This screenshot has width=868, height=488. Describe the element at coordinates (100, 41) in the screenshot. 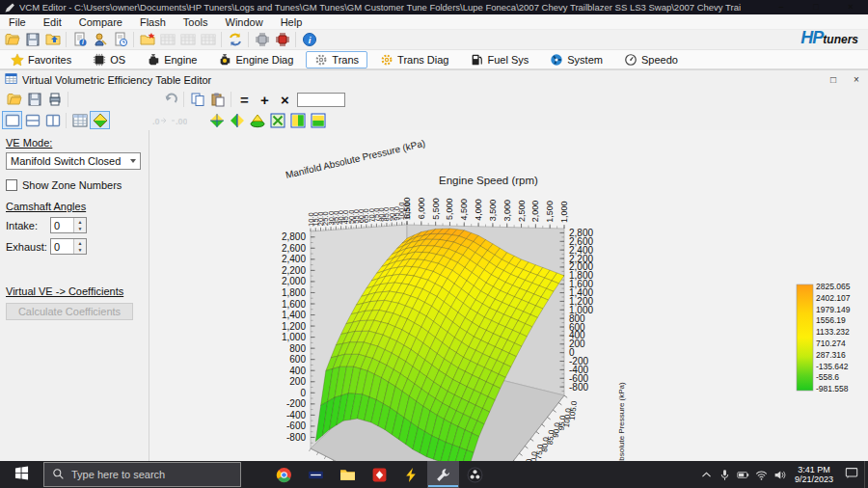

I see `vehicle-reader-button` at that location.